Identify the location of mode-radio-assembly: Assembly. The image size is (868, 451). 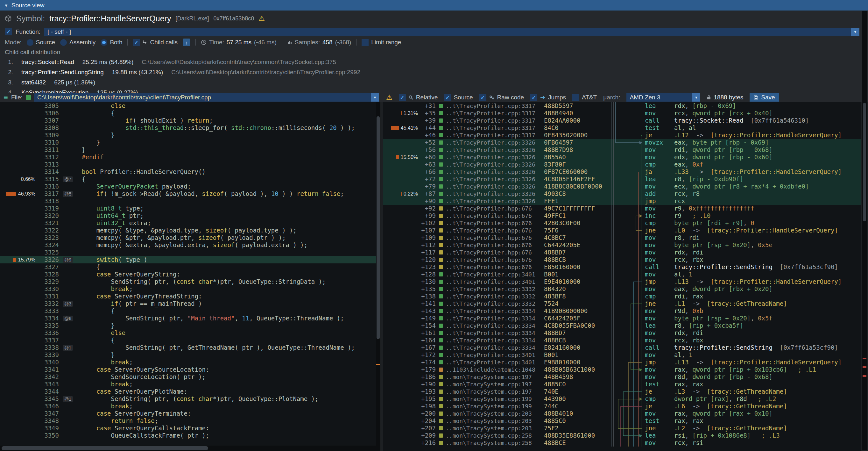
(78, 42).